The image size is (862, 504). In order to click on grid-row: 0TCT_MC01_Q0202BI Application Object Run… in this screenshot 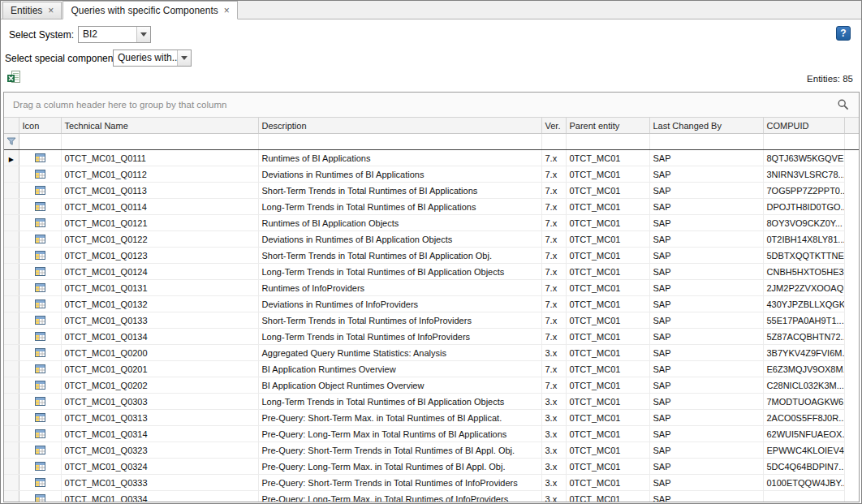, I will do `click(432, 386)`.